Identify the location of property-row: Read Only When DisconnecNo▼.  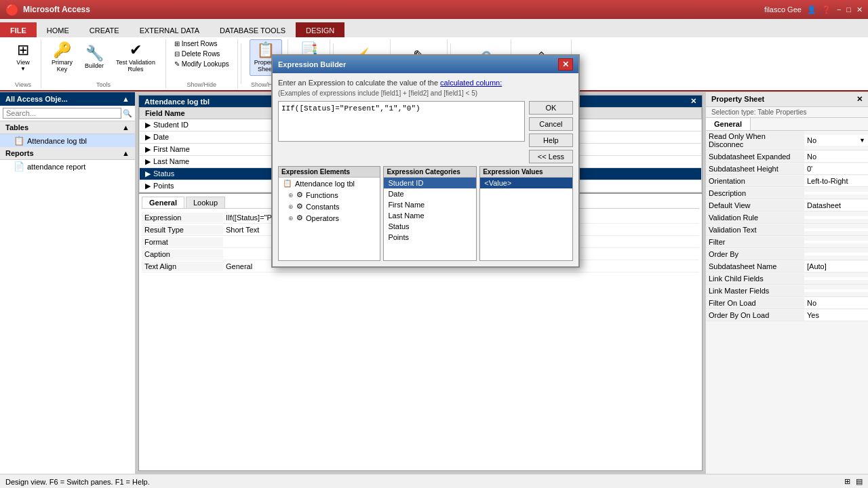
(787, 141).